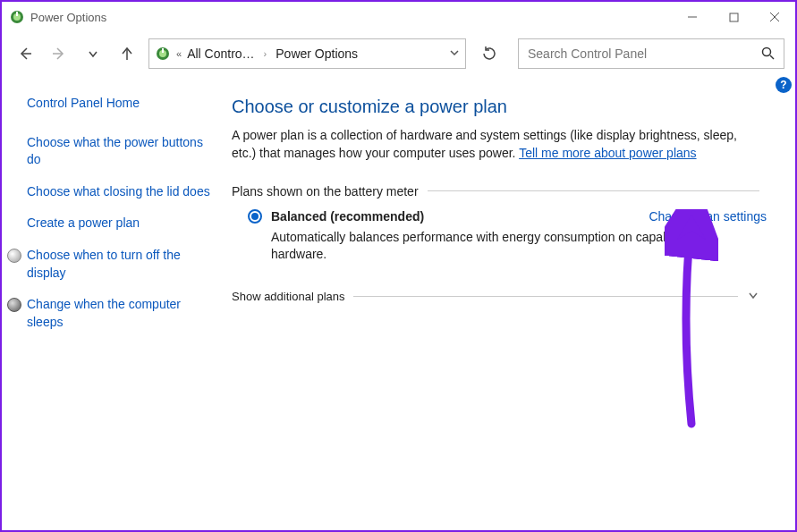 This screenshot has width=797, height=532. What do you see at coordinates (14, 305) in the screenshot?
I see `sleep-icon` at bounding box center [14, 305].